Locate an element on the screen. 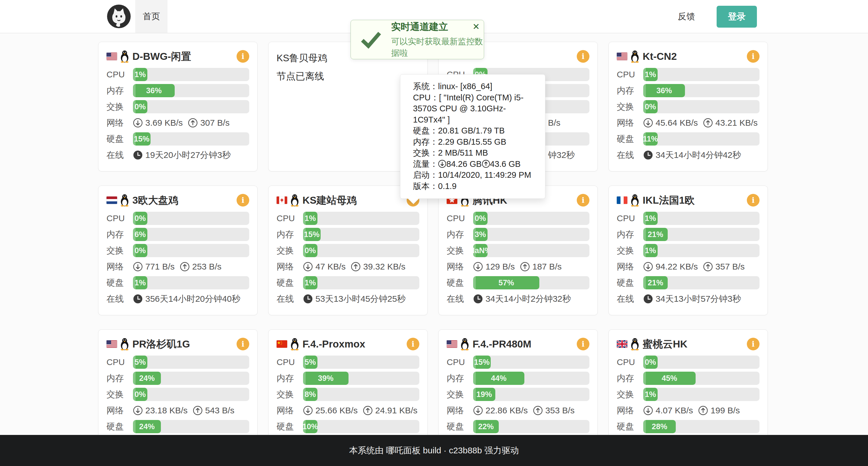  progress-fill: 57% is located at coordinates (506, 283).